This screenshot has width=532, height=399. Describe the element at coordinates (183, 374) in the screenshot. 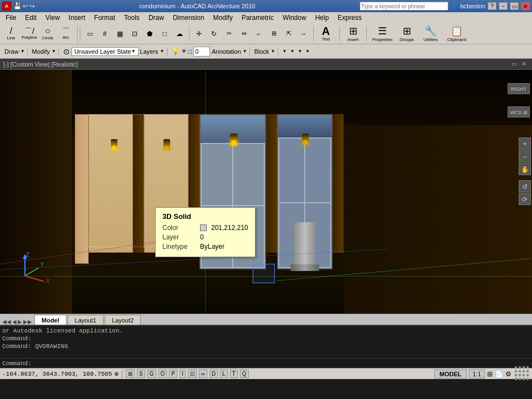

I see `isnap-btn: I` at that location.